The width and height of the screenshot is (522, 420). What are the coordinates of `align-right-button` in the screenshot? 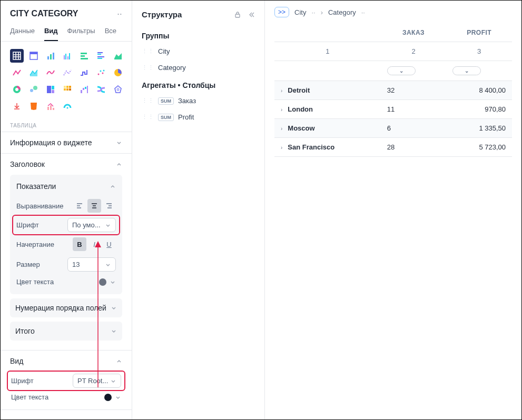 It's located at (109, 206).